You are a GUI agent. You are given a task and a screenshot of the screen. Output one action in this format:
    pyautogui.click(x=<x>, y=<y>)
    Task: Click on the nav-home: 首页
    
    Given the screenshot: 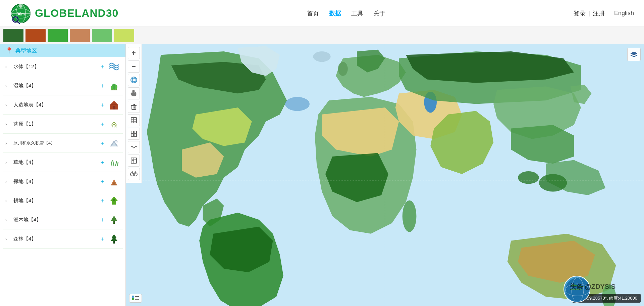 What is the action you would take?
    pyautogui.click(x=313, y=13)
    